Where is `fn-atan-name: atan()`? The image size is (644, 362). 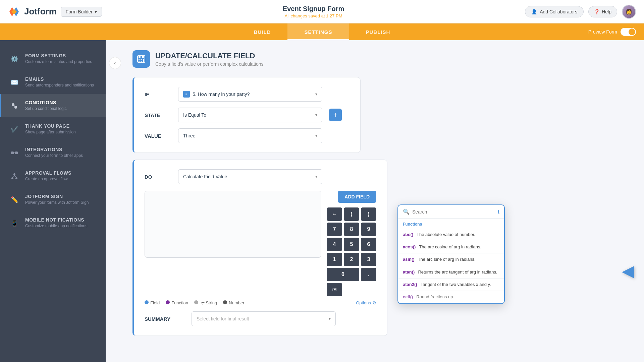
fn-atan-name: atan() is located at coordinates (409, 272).